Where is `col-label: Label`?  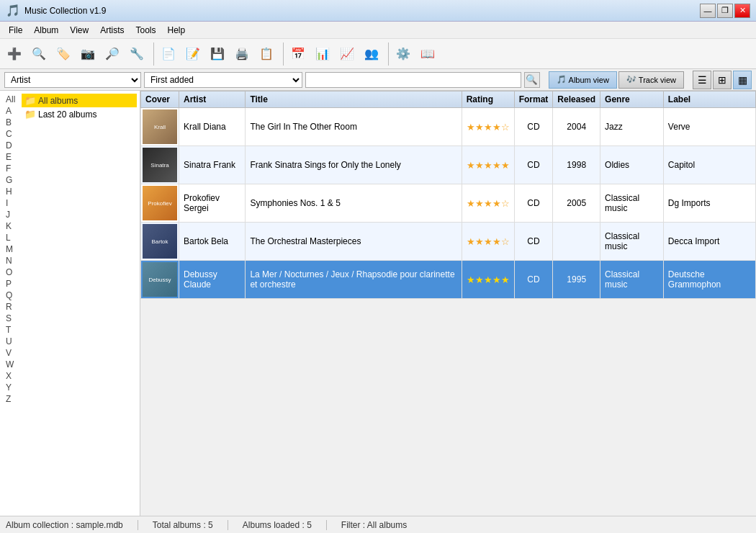
col-label: Label is located at coordinates (709, 99).